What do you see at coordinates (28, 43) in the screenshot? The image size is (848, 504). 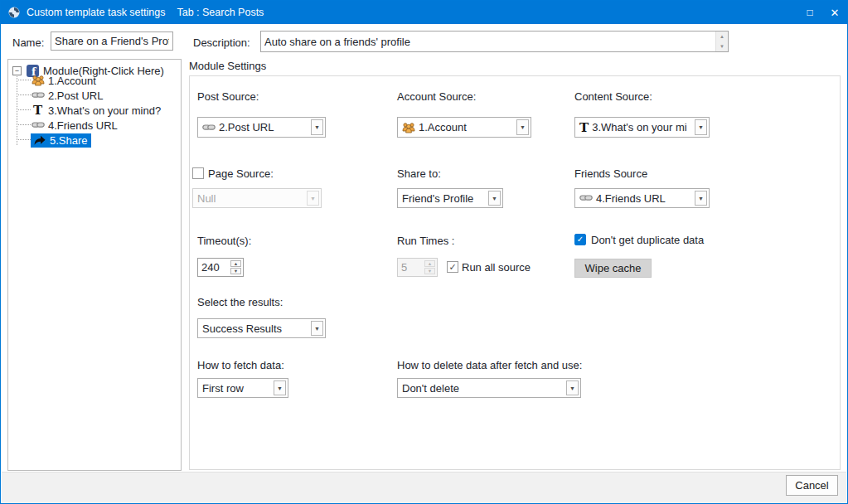 I see `name-label: Name:` at bounding box center [28, 43].